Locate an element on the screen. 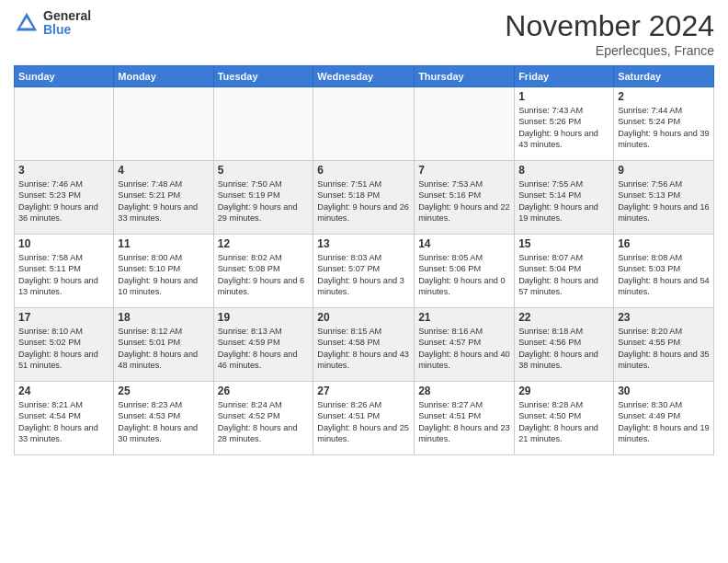 Image resolution: width=728 pixels, height=563 pixels. day-info: Sunrise: 7:43 AM Sunset: 5:26 PM Dayligh… is located at coordinates (564, 128).